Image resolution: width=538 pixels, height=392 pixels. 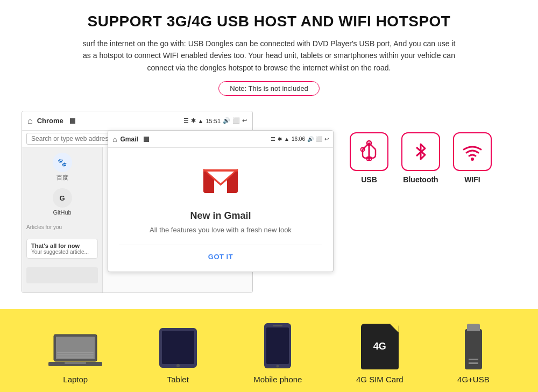 What do you see at coordinates (62, 275) in the screenshot?
I see `suggested-article-bar` at bounding box center [62, 275].